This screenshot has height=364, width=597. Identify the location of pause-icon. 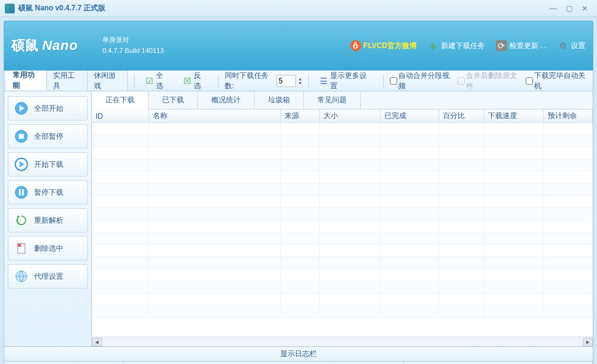
(21, 192).